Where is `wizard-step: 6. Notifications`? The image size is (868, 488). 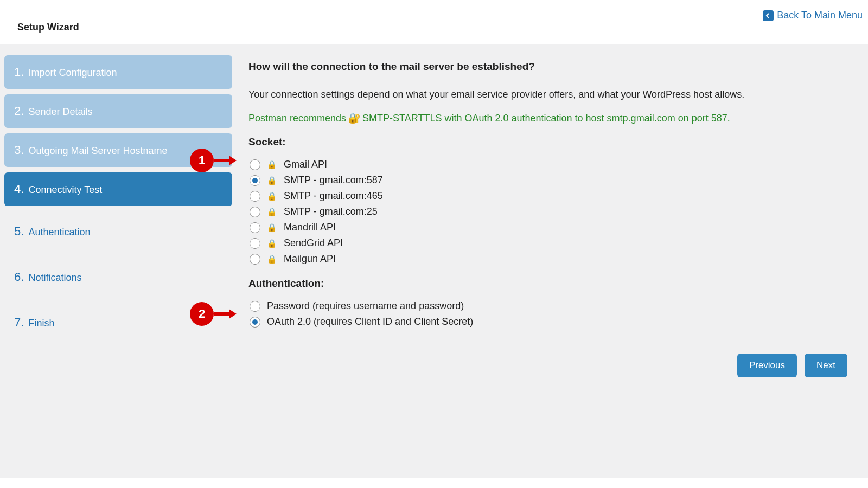
wizard-step: 6. Notifications is located at coordinates (118, 277).